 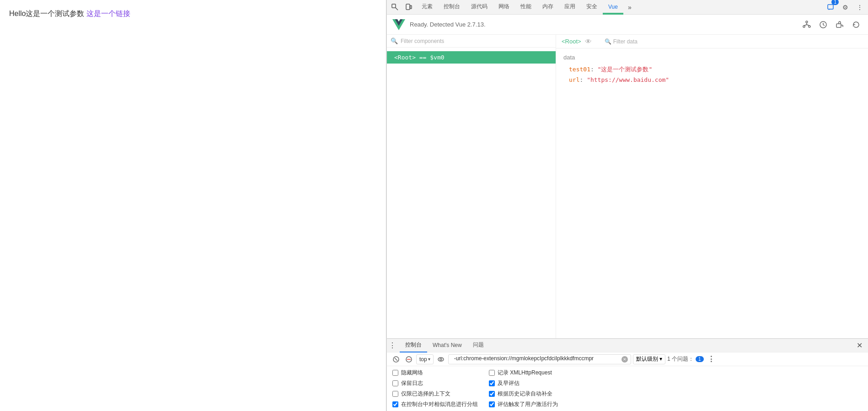 I want to click on tree-search-icon: 🔍, so click(x=394, y=41).